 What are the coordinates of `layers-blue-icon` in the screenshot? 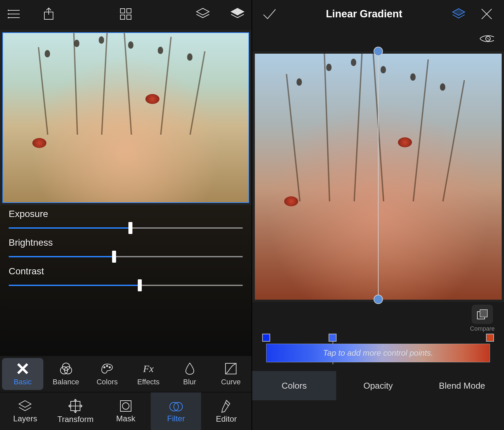 It's located at (459, 14).